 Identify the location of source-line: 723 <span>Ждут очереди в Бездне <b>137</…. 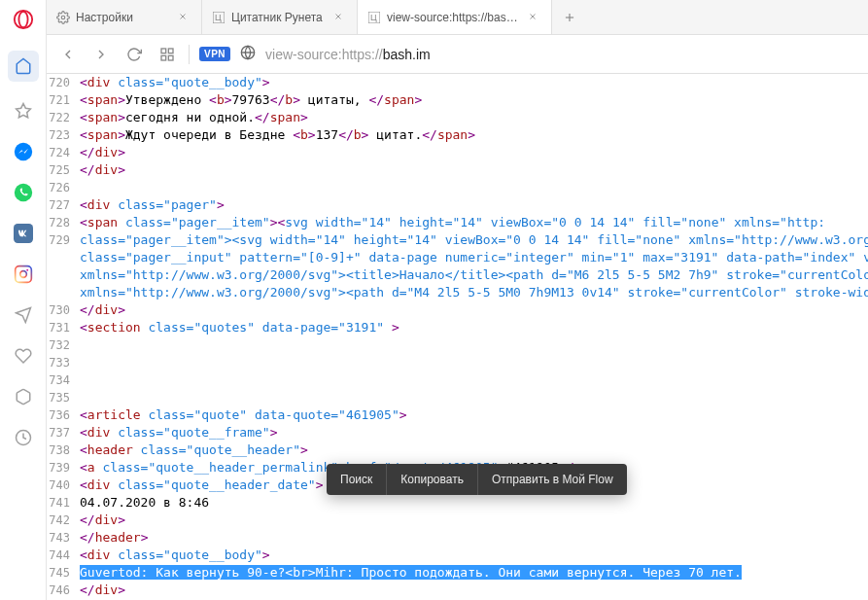
(457, 135).